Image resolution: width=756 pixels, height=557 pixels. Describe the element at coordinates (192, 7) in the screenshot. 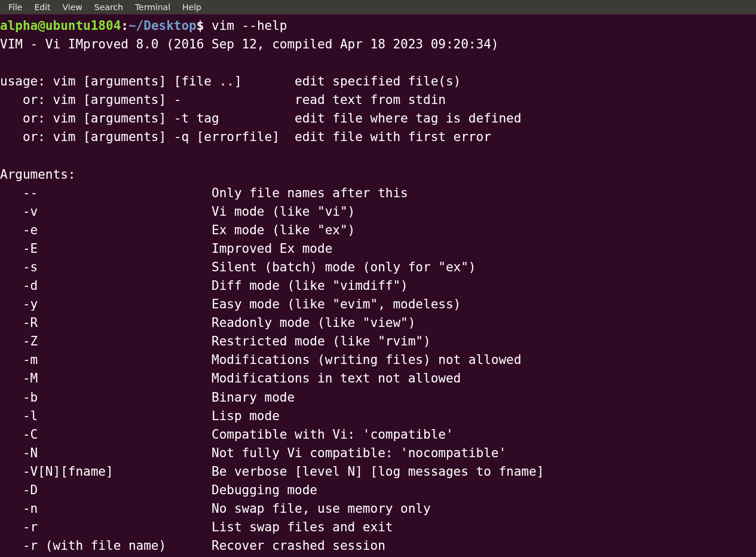

I see `menu-help: Help` at that location.